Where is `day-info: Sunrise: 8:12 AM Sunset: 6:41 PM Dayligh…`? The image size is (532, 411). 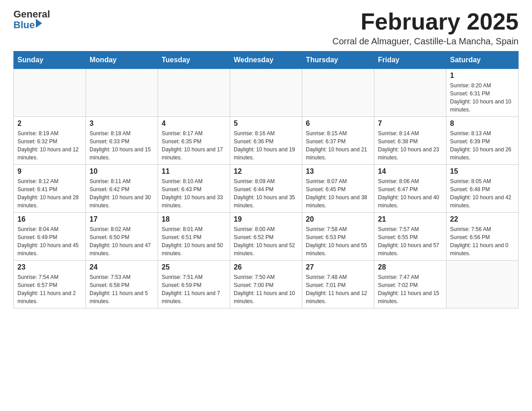
day-info: Sunrise: 8:12 AM Sunset: 6:41 PM Dayligh… is located at coordinates (50, 193).